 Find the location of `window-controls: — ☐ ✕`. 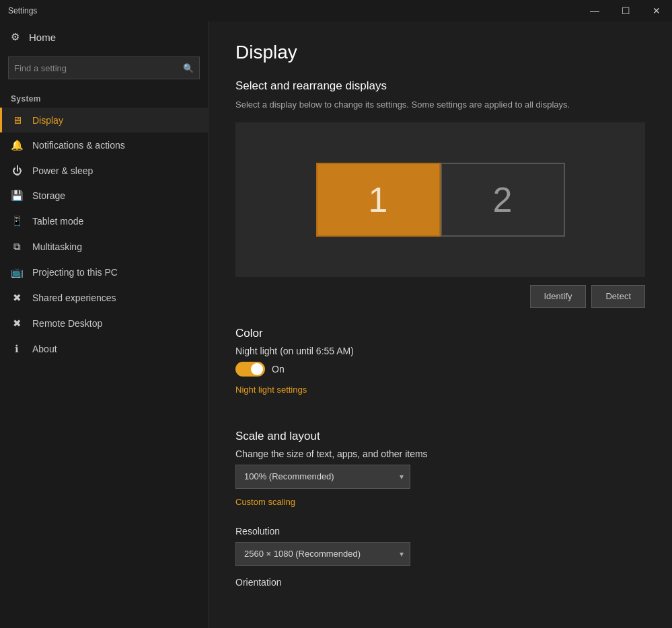

window-controls: — ☐ ✕ is located at coordinates (626, 11).